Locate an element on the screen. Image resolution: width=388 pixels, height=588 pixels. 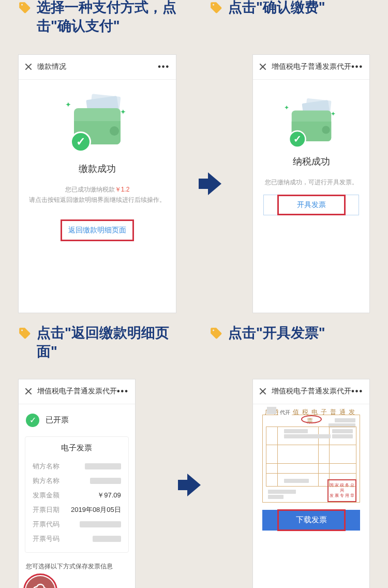
invoice-card: 电子发票 销方名称 购方名称 发票金额￥97.09 开票日期2019年08月05… is located at coordinates (77, 495).